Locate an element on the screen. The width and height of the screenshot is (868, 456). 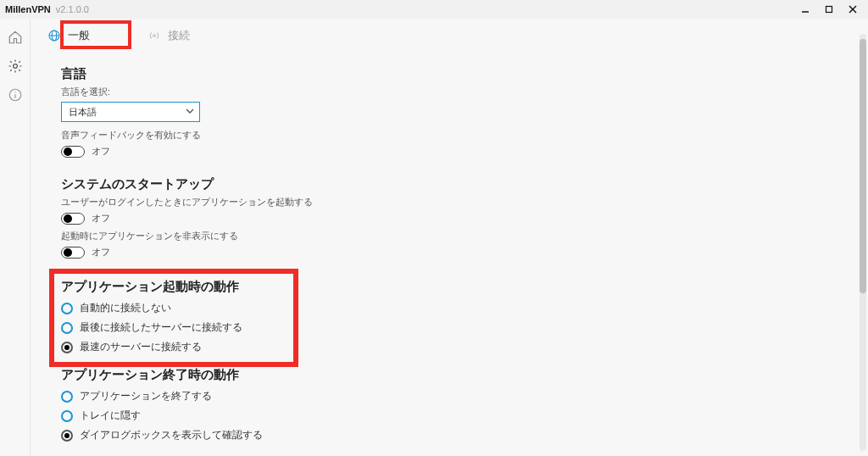
maximize-button is located at coordinates (829, 9).